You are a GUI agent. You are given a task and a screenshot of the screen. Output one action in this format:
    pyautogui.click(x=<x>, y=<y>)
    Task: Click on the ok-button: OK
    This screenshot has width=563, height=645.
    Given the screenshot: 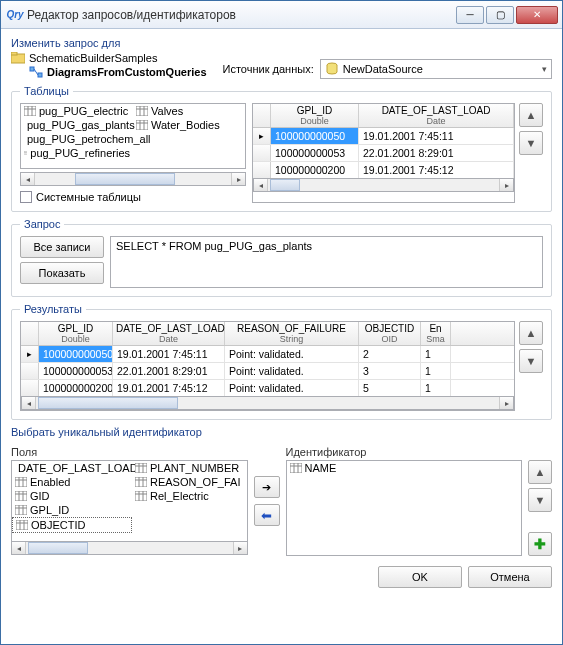 What is the action you would take?
    pyautogui.click(x=420, y=577)
    